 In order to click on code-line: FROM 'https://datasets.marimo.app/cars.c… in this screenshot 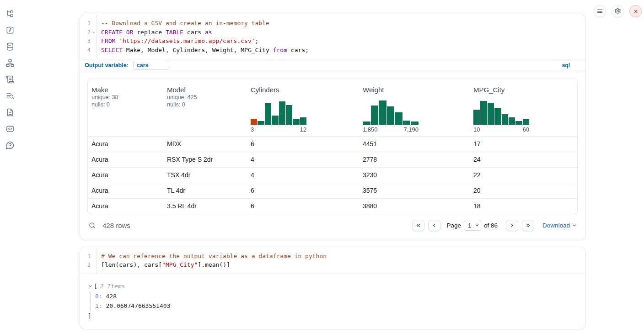, I will do `click(341, 41)`.